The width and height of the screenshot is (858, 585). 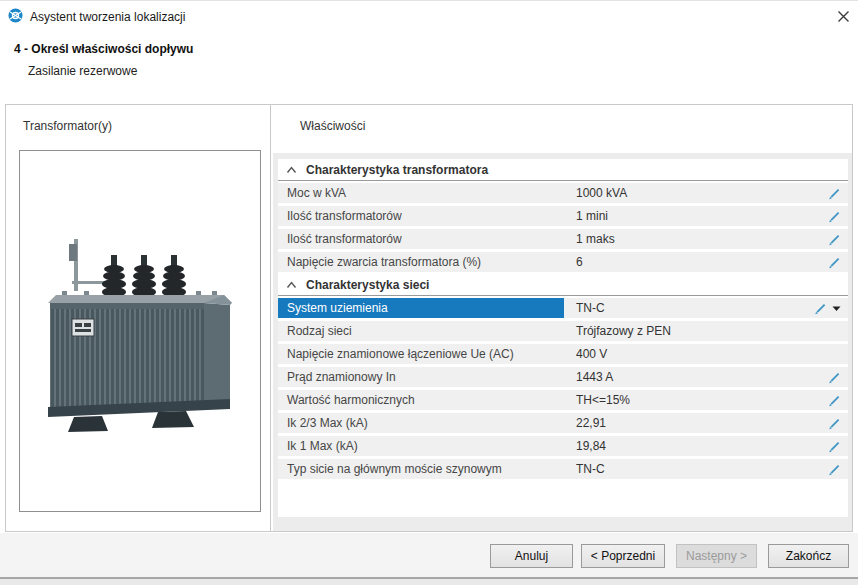 I want to click on property-label: Wartość harmonicznych, so click(x=421, y=400).